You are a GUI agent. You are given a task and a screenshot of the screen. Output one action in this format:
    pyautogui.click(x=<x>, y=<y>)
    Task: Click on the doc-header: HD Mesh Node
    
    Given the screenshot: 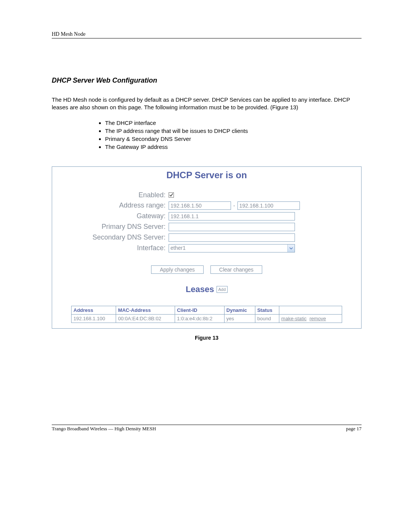 What is the action you would take?
    pyautogui.click(x=207, y=35)
    